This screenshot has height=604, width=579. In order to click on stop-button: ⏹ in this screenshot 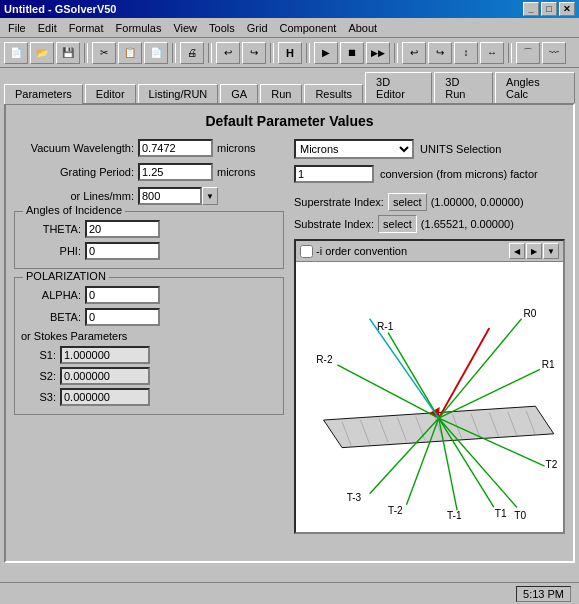, I will do `click(352, 53)`.